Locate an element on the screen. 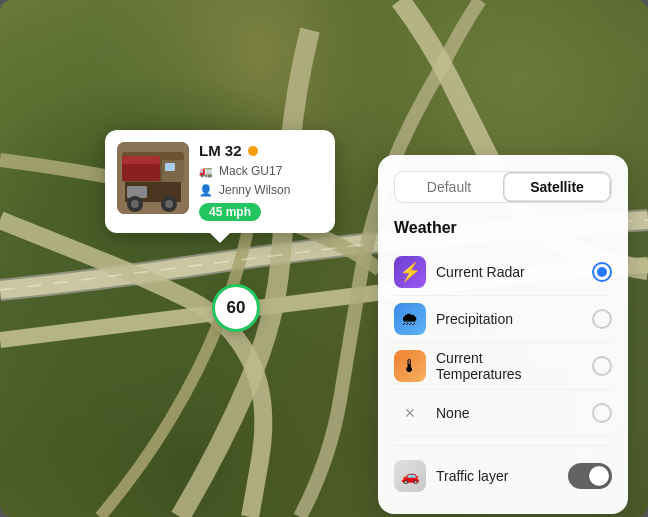 The image size is (648, 517). truck-icon: 🚛 is located at coordinates (206, 172).